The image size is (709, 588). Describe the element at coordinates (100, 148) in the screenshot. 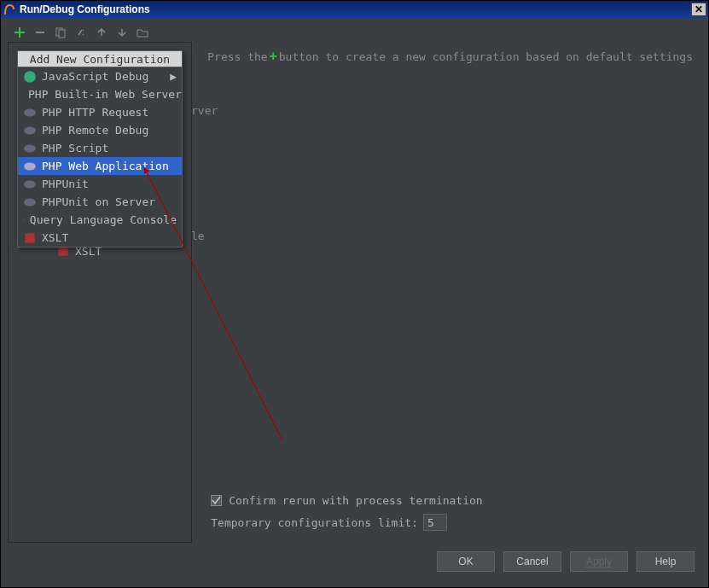

I see `add-config-popup: Add New Configuration JavaScript Debug ▶…` at that location.